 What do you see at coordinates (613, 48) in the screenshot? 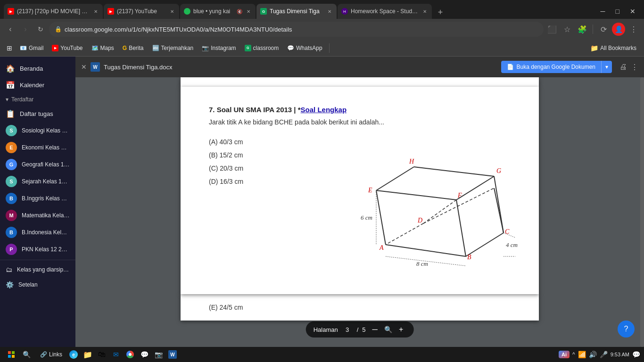
I see `all-bookmarks: 📁 All Bookmarks` at bounding box center [613, 48].